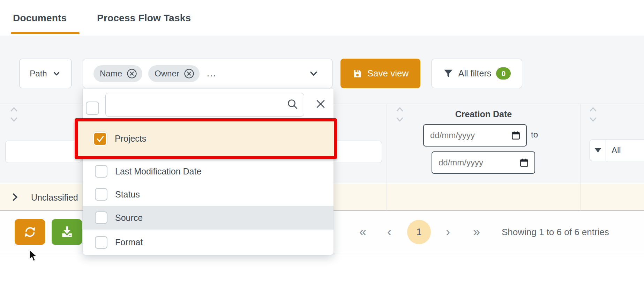 The width and height of the screenshot is (644, 284). I want to click on download-button, so click(67, 232).